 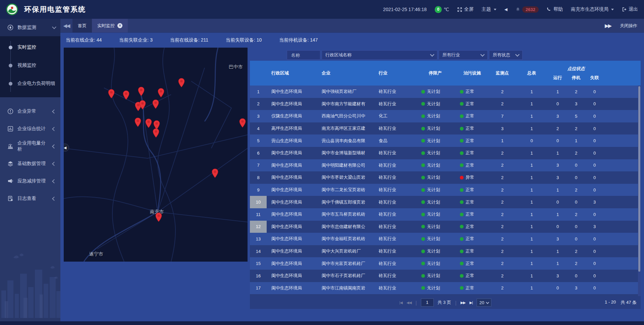 What do you see at coordinates (502, 129) in the screenshot?
I see `cell-monitor-points: 3` at bounding box center [502, 129].